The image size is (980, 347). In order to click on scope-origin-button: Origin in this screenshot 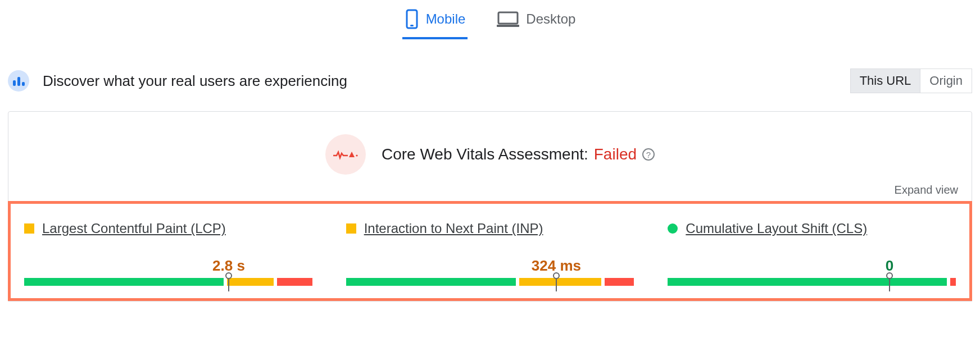, I will do `click(946, 81)`.